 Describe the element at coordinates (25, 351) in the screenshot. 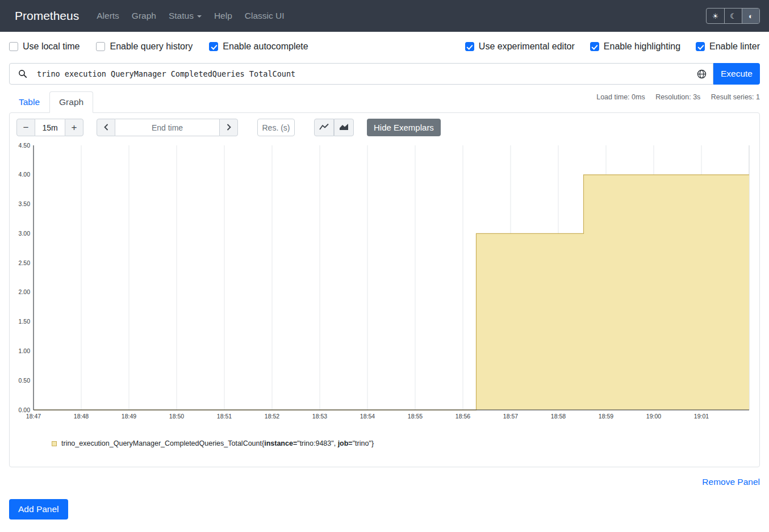

I see `svg-text: 1.00` at that location.